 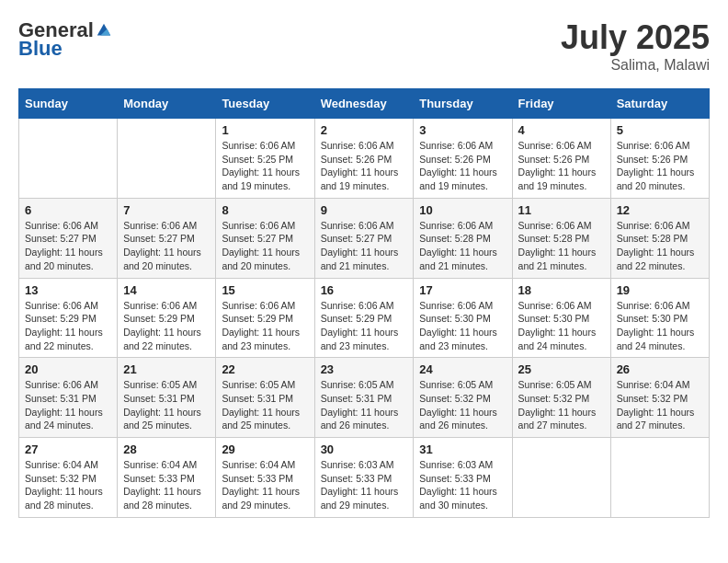 What do you see at coordinates (463, 397) in the screenshot?
I see `calendar-cell: 24Sunrise: 6:05 AM Sunset: 5:32 PM Dayli…` at bounding box center [463, 397].